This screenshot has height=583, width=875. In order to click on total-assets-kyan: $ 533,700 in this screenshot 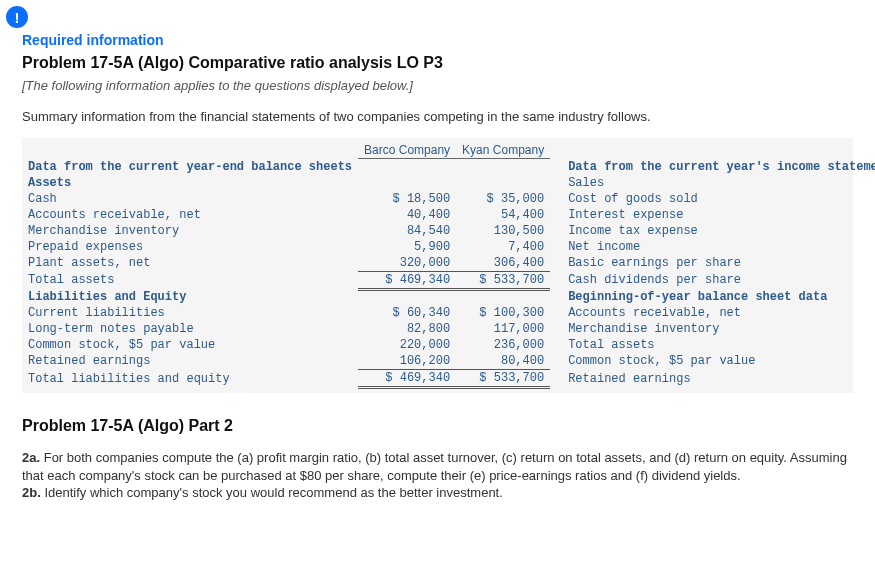, I will do `click(503, 280)`.